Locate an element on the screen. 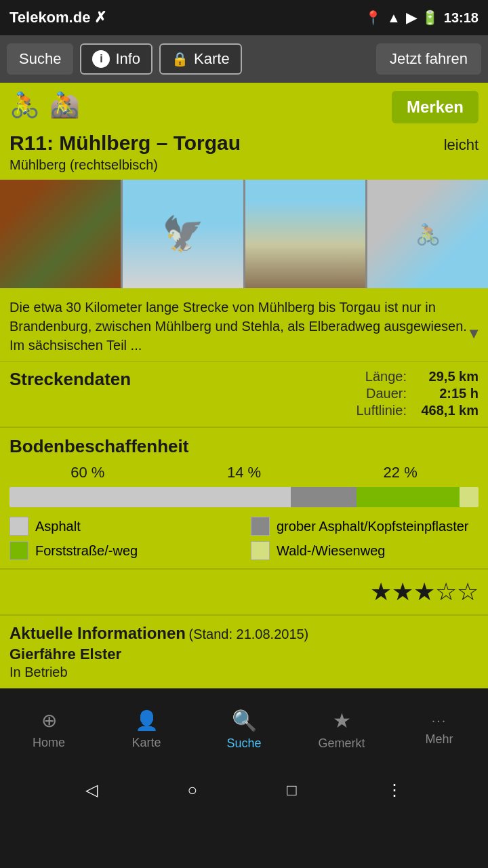 The height and width of the screenshot is (868, 488). info-button: i Info is located at coordinates (117, 59).